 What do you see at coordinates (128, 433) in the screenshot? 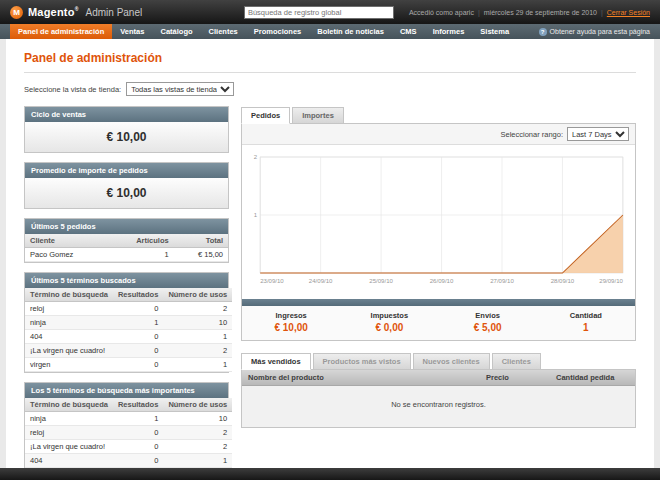
I see `table-row: reloj02` at bounding box center [128, 433].